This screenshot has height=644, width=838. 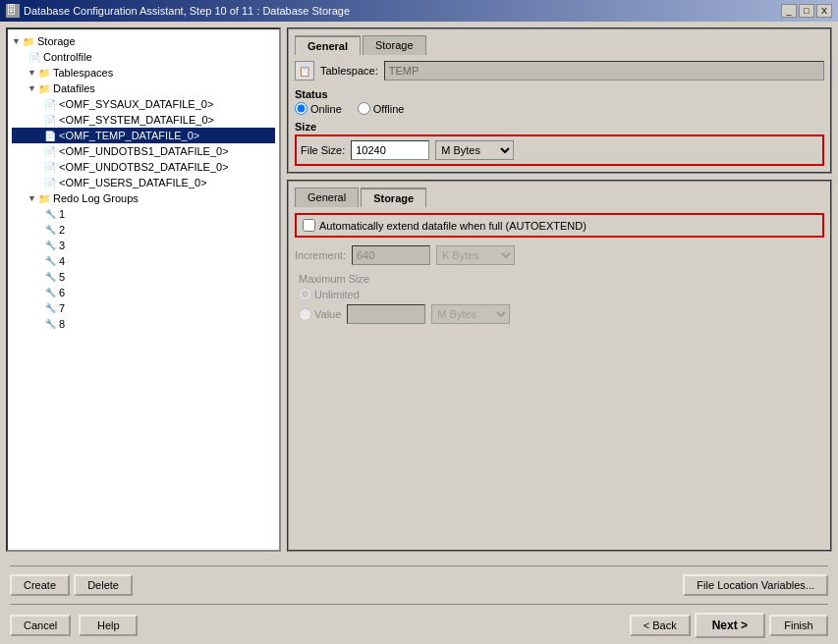 I want to click on tree-label-storage: Storage, so click(x=57, y=41).